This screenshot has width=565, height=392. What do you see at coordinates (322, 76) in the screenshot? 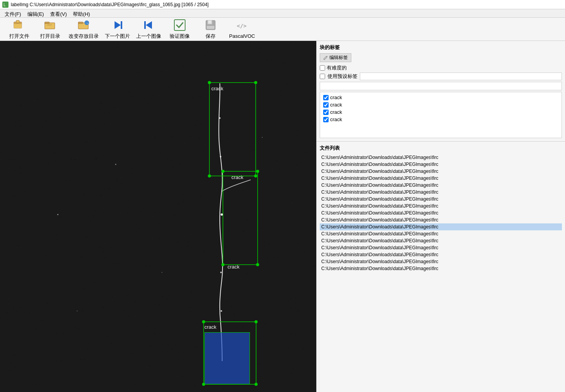
I see `use-preset-checkbox` at bounding box center [322, 76].